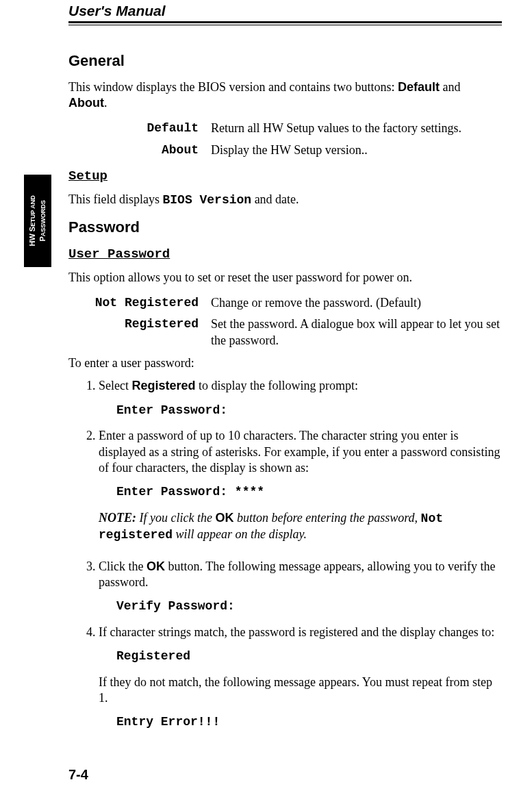 The height and width of the screenshot is (793, 532). I want to click on side-tab: HW SETUP ANDPASSWORDS, so click(38, 221).